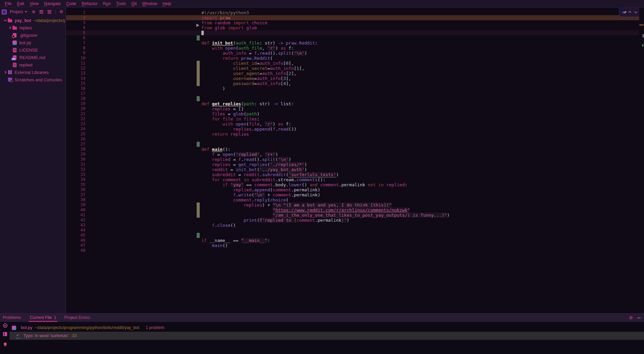 The height and width of the screenshot is (354, 644). What do you see at coordinates (353, 175) in the screenshot?
I see `code-line: 33 subreddit = reddit.subreddit('surferl…` at bounding box center [353, 175].